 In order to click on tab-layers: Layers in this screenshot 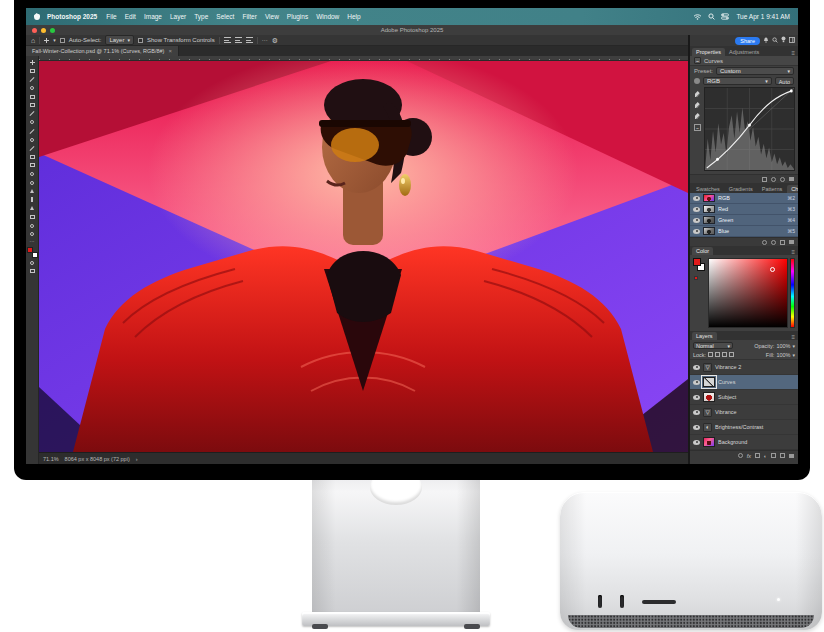, I will do `click(704, 336)`.